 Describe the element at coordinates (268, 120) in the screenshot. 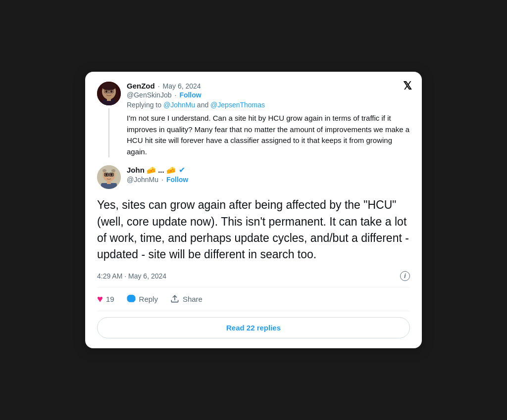

I see `reply-content: GenZod · May 6, 2024 @GenSkinJob · Follo…` at that location.